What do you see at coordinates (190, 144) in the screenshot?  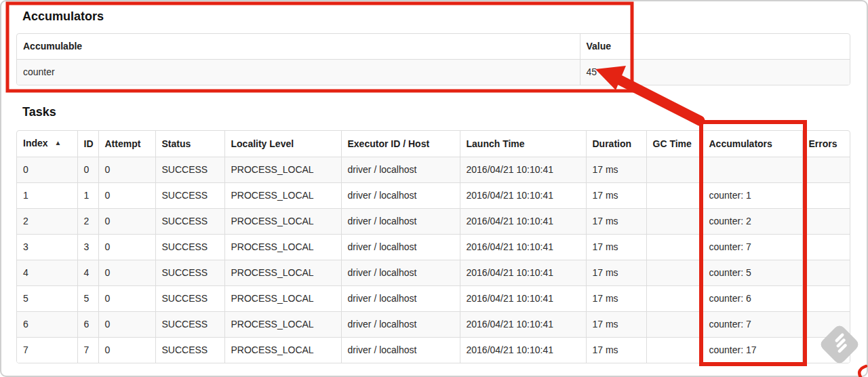 I see `column-header-status: Status` at bounding box center [190, 144].